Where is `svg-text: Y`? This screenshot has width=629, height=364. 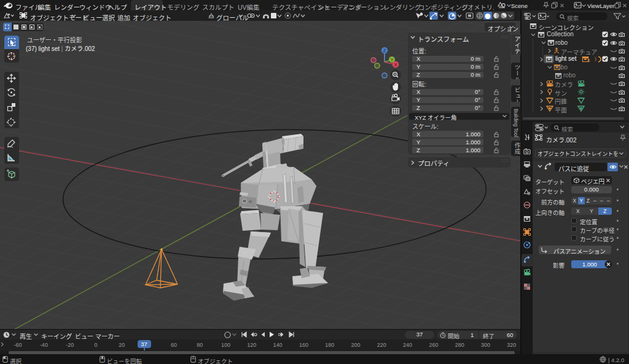
svg-text: Y is located at coordinates (392, 60).